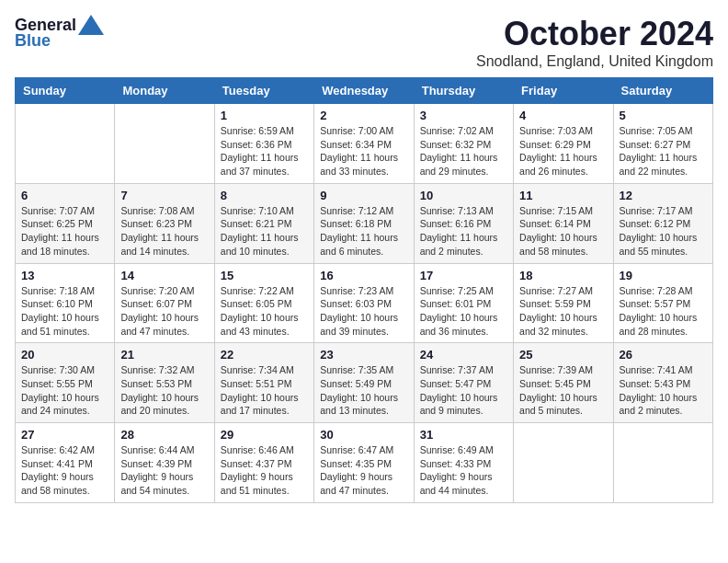 This screenshot has height=563, width=728. Describe the element at coordinates (65, 304) in the screenshot. I see `calendar-cell: 13Sunrise: 7:18 AM Sunset: 6:10 PM Dayli…` at that location.